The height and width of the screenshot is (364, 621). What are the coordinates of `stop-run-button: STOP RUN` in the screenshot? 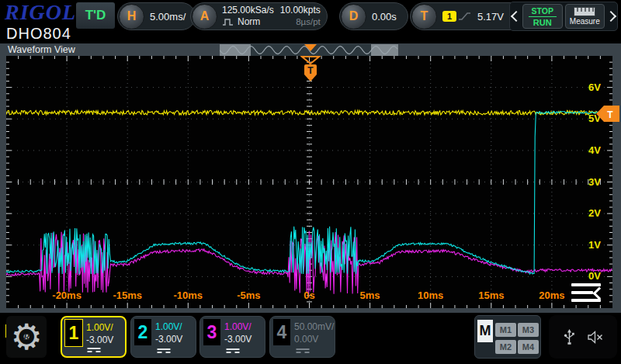 It's located at (543, 16).